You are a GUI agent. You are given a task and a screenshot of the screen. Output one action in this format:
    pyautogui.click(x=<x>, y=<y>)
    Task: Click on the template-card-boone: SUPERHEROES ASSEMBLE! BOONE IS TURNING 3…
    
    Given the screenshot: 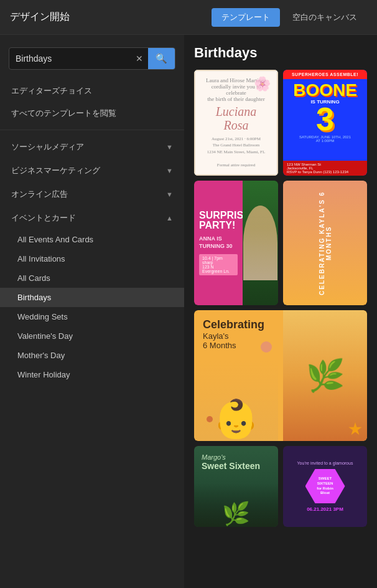 What is the action you would take?
    pyautogui.click(x=325, y=123)
    